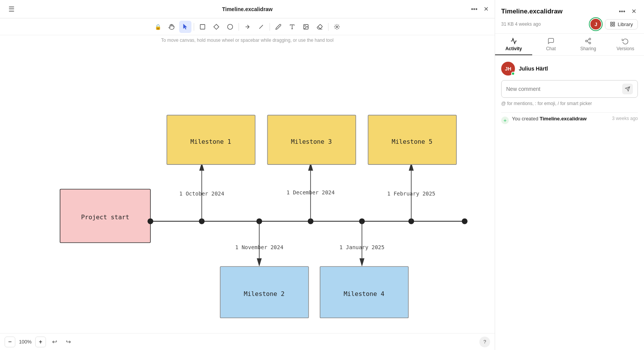  I want to click on rectangle-tool-button, so click(203, 27).